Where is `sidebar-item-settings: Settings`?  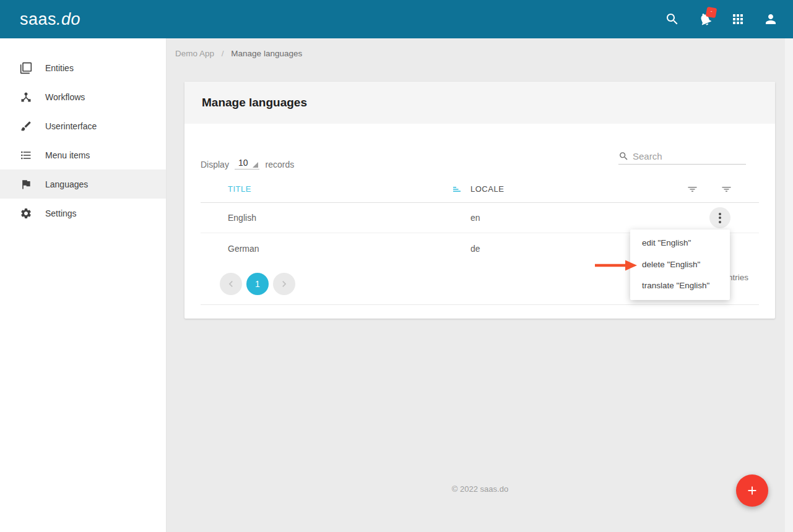
sidebar-item-settings: Settings is located at coordinates (83, 213).